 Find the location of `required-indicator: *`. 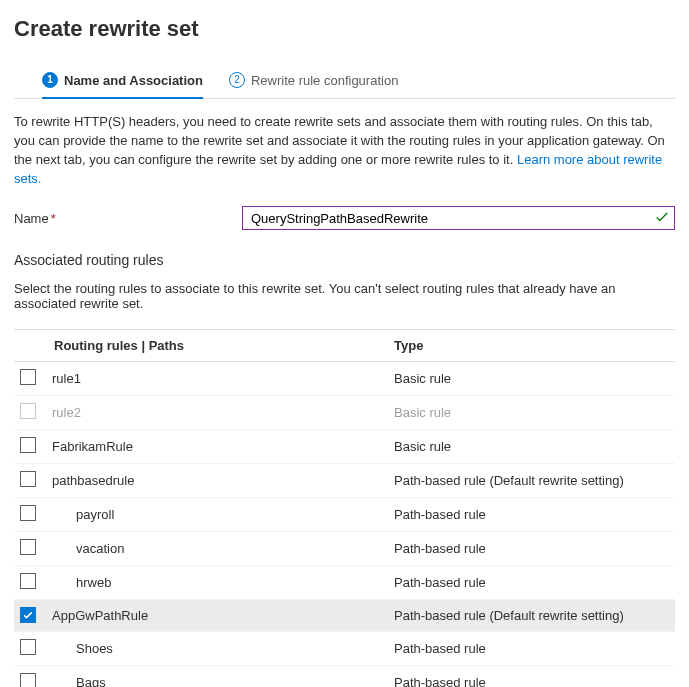

required-indicator: * is located at coordinates (54, 218).